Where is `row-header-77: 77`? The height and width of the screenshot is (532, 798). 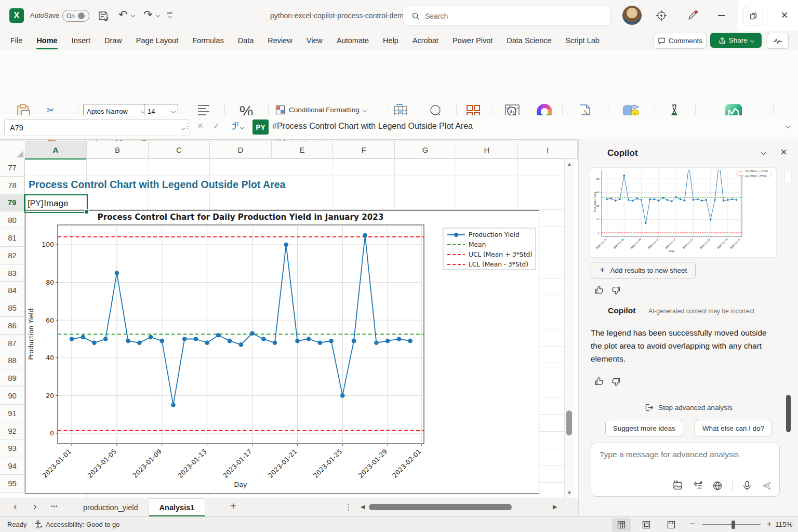 row-header-77: 77 is located at coordinates (12, 168).